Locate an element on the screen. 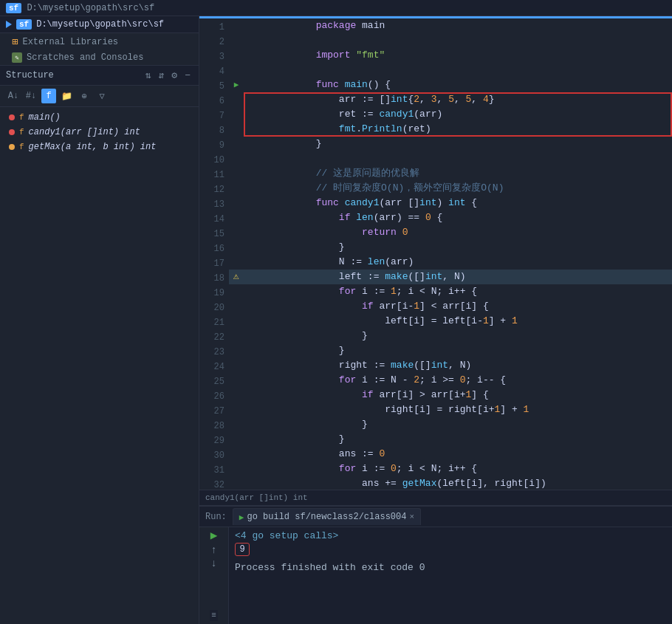 This screenshot has height=624, width=672. run-panel: Run: ▶ go build sf/newclass2/class004 × … is located at coordinates (436, 565).